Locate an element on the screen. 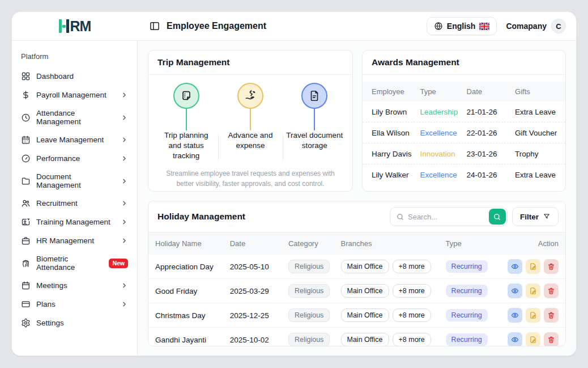 This screenshot has width=588, height=368. sidebar-item-hr: HR Management is located at coordinates (75, 240).